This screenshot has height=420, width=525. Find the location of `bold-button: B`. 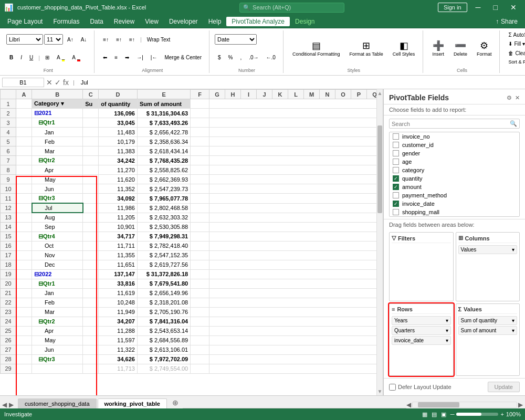

bold-button: B is located at coordinates (12, 58).